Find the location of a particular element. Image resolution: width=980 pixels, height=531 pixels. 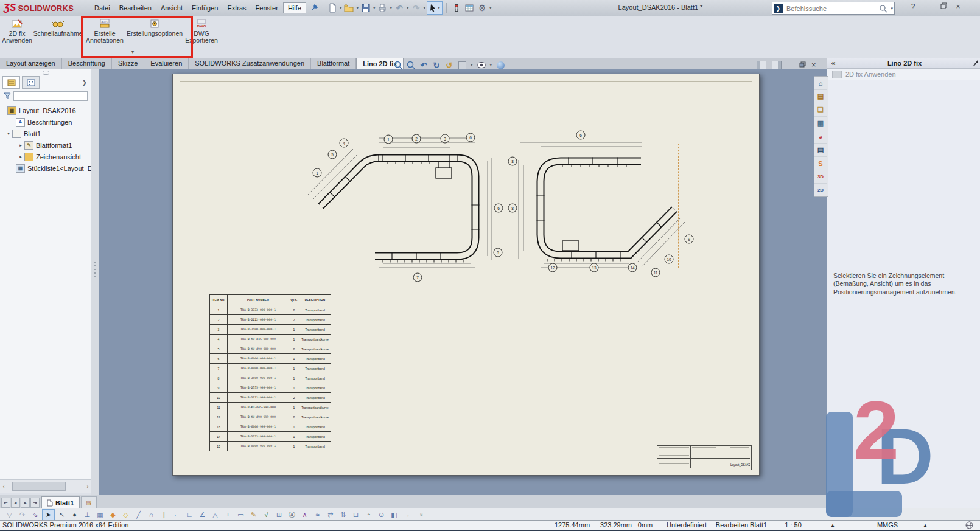

bom-row: 5 TRA-B-KU-d90-000-000 2 Transportbandku… is located at coordinates (270, 349).